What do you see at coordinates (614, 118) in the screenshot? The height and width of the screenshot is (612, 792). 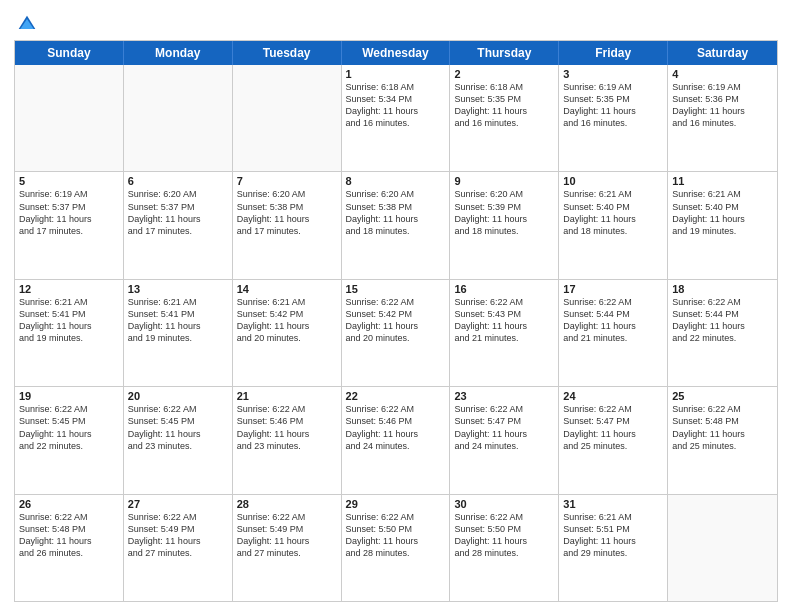 I see `calendar-cell: 3Sunrise: 6:19 AM Sunset: 5:35 PM Daylig…` at bounding box center [614, 118].